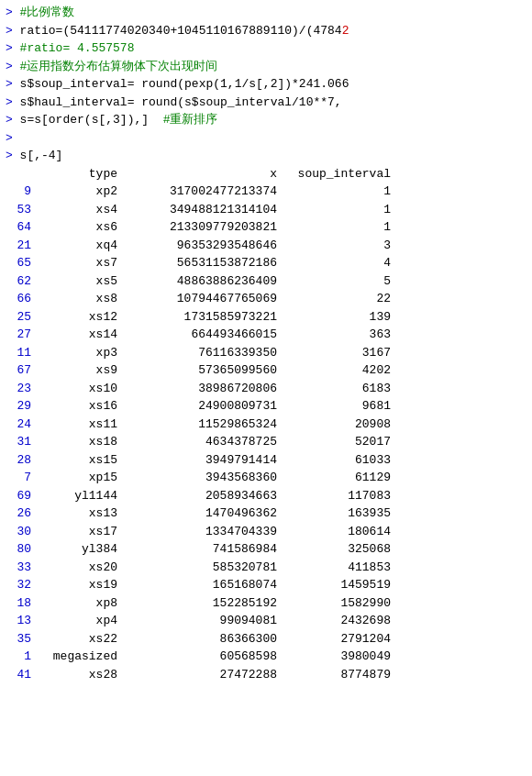 The image size is (532, 776). What do you see at coordinates (199, 210) in the screenshot?
I see `cell-x: 349488121314104` at bounding box center [199, 210].